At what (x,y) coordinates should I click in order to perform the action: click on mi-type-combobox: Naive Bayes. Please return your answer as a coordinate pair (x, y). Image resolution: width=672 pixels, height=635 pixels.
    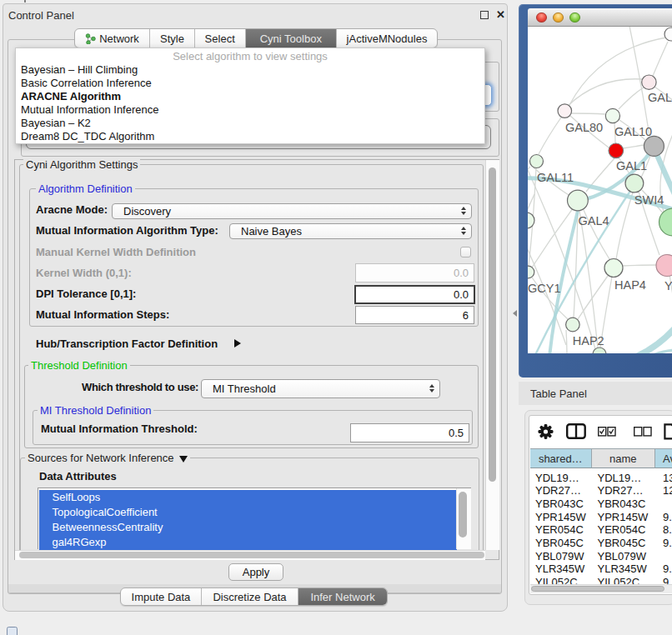
    Looking at the image, I should click on (350, 232).